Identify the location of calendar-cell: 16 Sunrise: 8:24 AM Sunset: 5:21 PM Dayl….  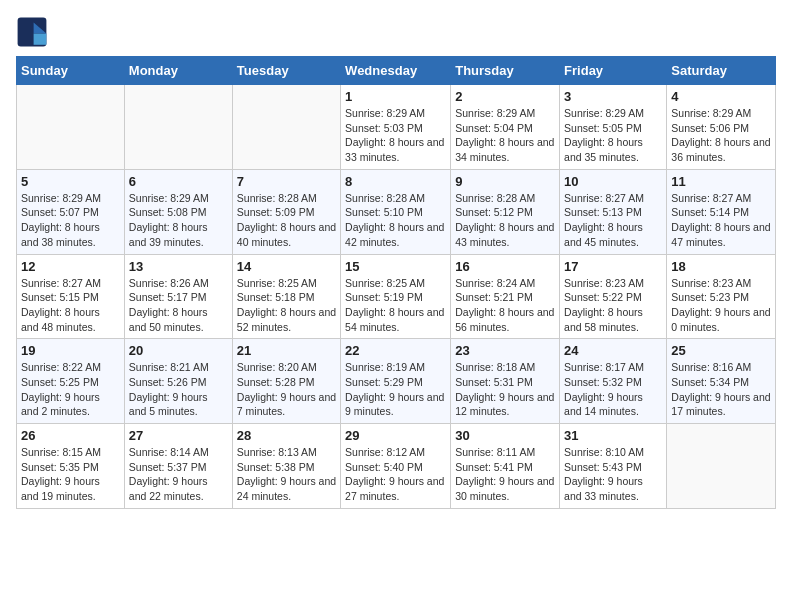
(506, 296).